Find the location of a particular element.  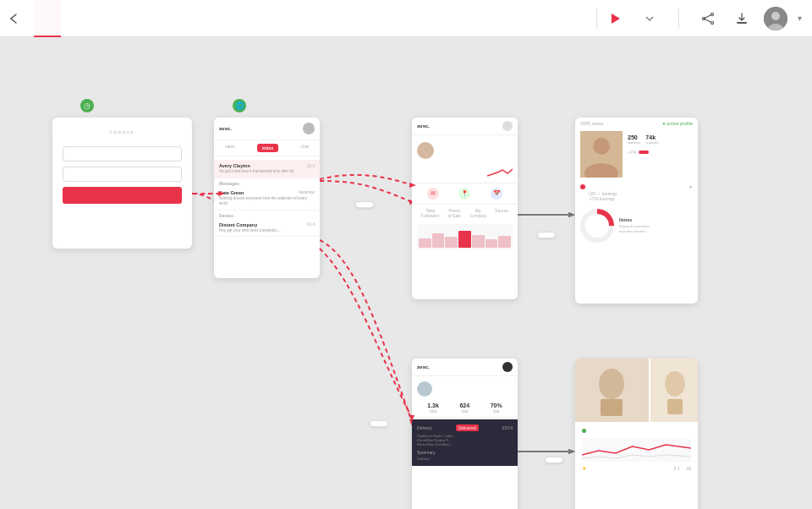

tab-prototype is located at coordinates (102, 19).